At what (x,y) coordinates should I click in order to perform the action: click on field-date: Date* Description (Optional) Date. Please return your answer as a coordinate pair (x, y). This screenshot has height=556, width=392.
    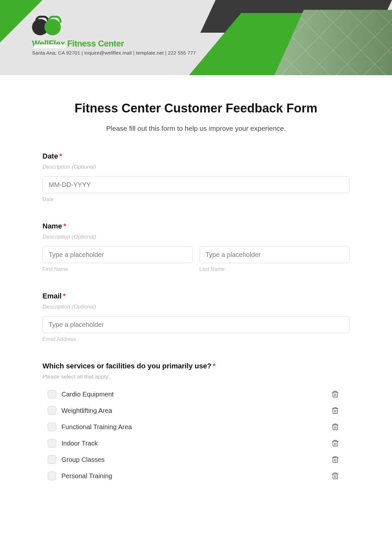
    Looking at the image, I should click on (196, 177).